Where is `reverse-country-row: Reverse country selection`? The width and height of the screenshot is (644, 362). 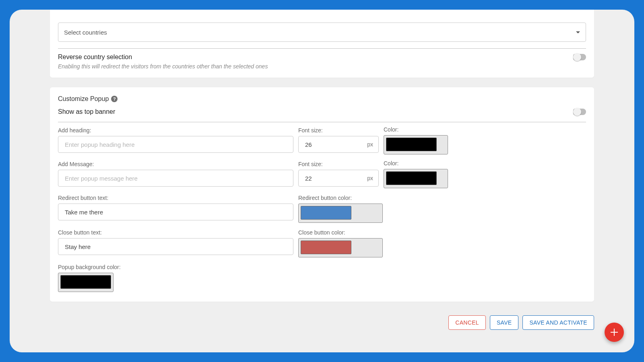
reverse-country-row: Reverse country selection is located at coordinates (322, 57).